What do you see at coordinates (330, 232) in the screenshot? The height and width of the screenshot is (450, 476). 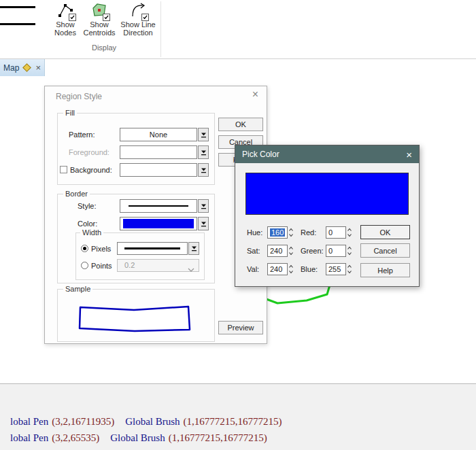 I see `red-value: 0` at bounding box center [330, 232].